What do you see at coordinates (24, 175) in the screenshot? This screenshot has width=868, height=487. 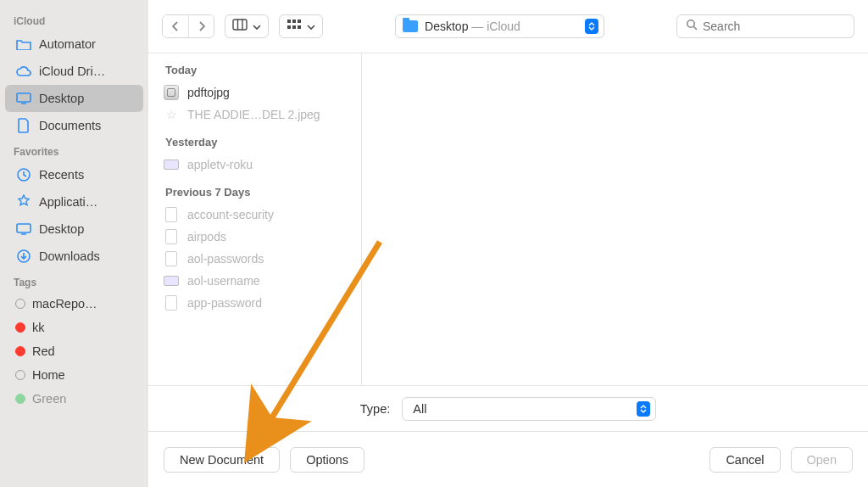 I see `clock-icon` at bounding box center [24, 175].